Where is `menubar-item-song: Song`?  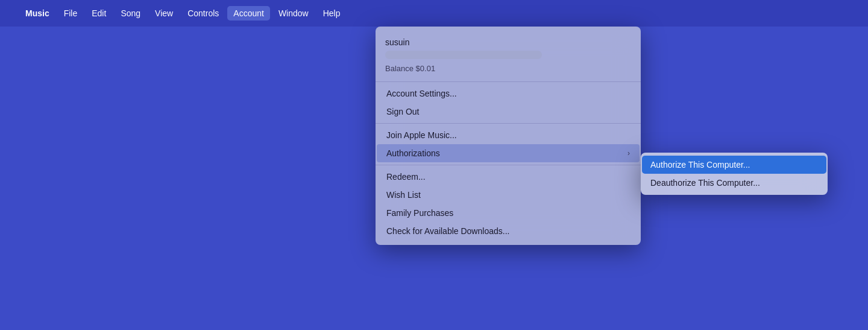 menubar-item-song: Song is located at coordinates (130, 13).